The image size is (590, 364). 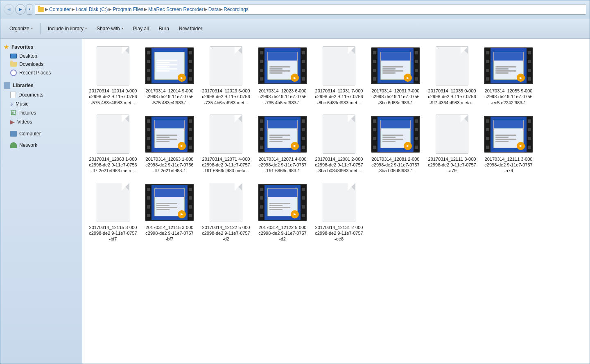 What do you see at coordinates (60, 9) in the screenshot?
I see `path-computer: Computer` at bounding box center [60, 9].